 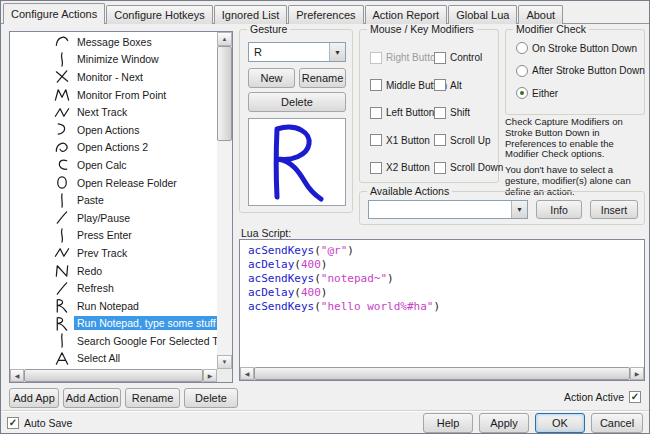 What do you see at coordinates (90, 271) in the screenshot?
I see `list-item-label: Redo` at bounding box center [90, 271].